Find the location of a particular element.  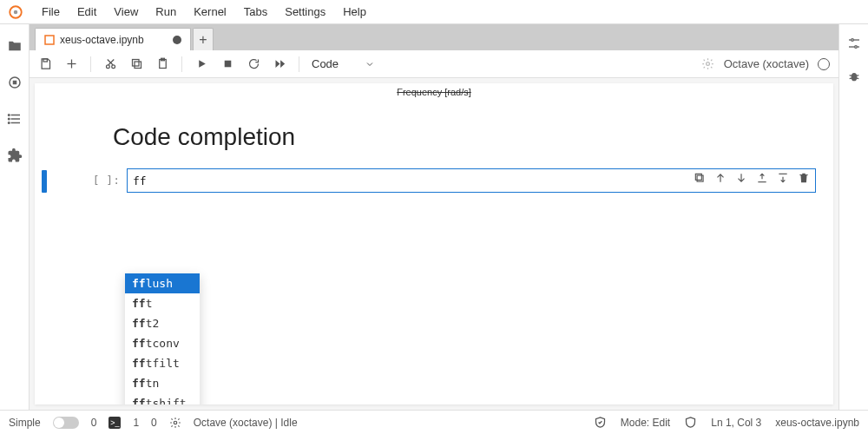

property-inspector-icon is located at coordinates (854, 43).